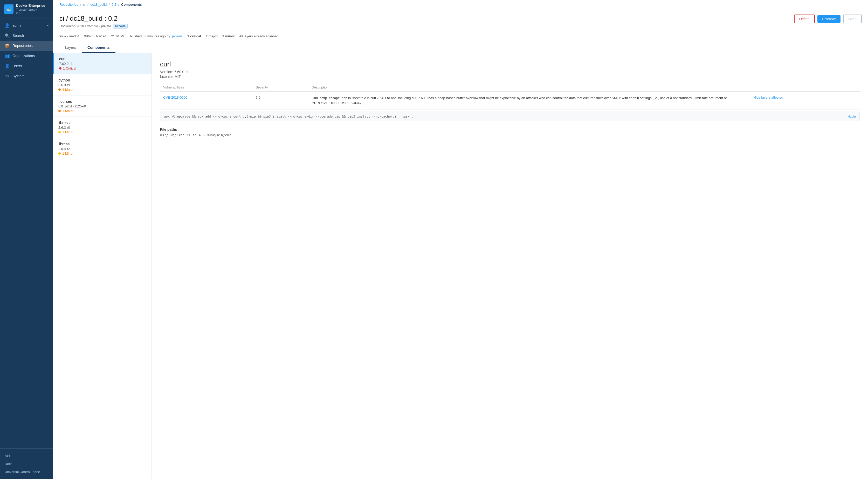 This screenshot has width=868, height=479. I want to click on dot-minor-libressl2, so click(59, 154).